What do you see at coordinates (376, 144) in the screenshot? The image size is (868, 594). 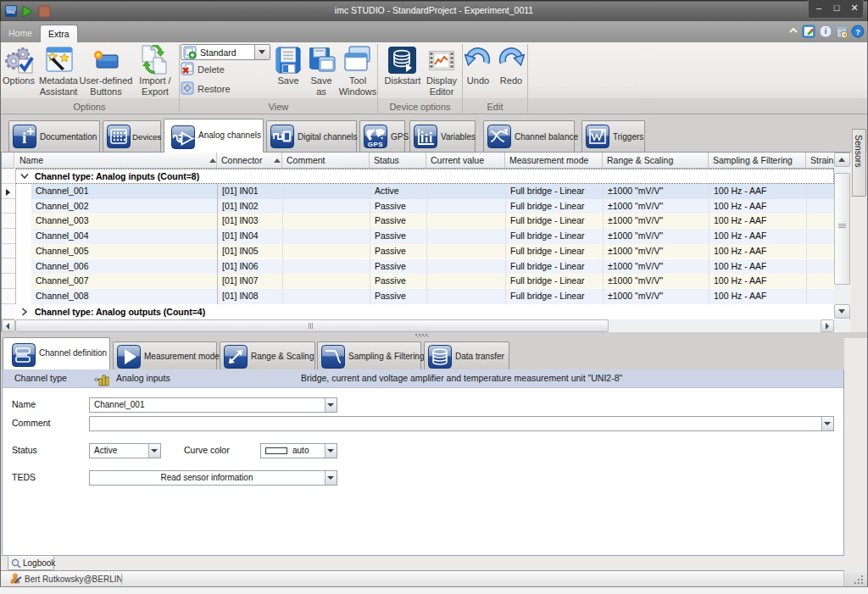 I see `svg-text: GPS` at bounding box center [376, 144].